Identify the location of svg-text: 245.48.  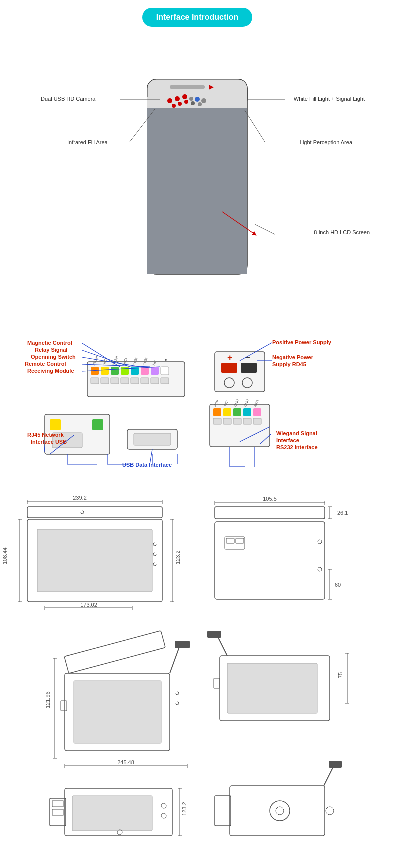
(126, 762).